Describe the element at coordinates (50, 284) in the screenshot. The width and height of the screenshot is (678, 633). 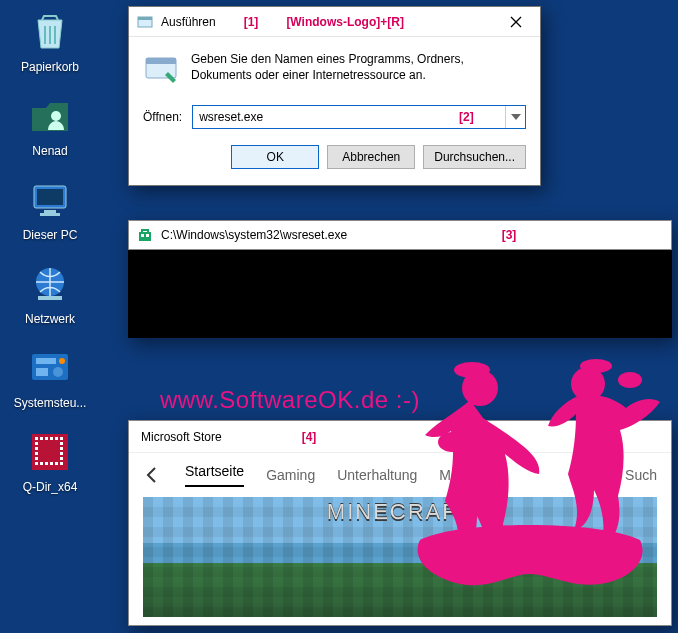
I see `network-icon` at that location.